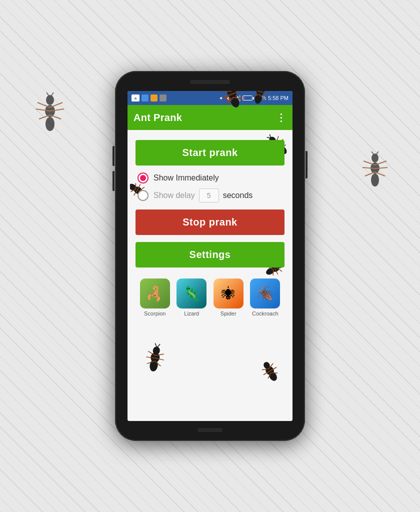 This screenshot has width=420, height=512. Describe the element at coordinates (254, 98) in the screenshot. I see `status-bar-right: ✦ 🔇 14% 5:58 PM` at that location.